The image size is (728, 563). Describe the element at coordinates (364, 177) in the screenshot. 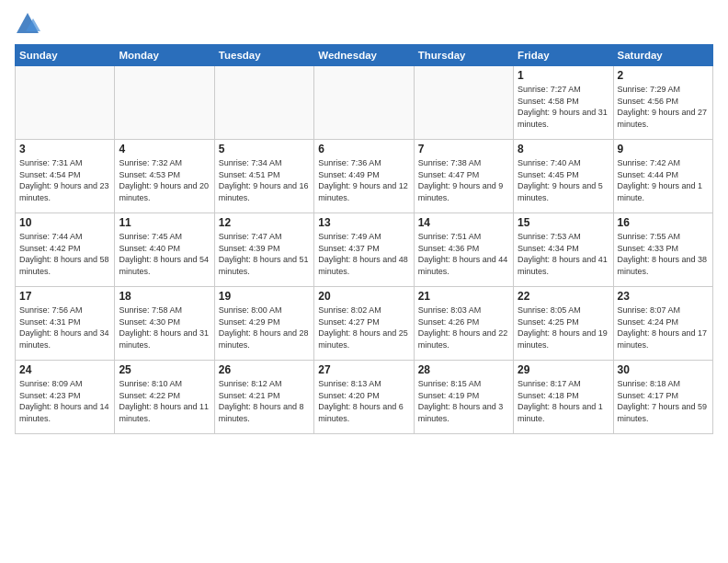

I see `week-row-2: 3Sunrise: 7:31 AM Sunset: 4:54 PM Daylig…` at that location.